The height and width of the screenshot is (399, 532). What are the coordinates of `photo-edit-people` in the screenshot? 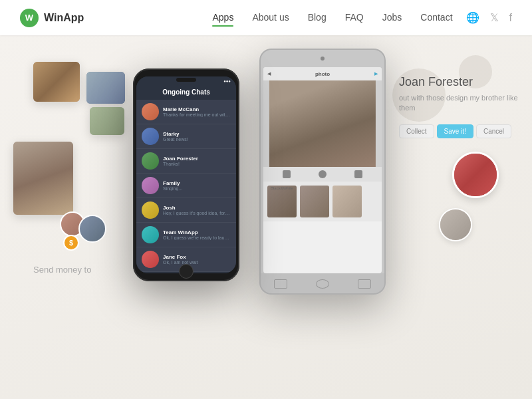 It's located at (323, 124).